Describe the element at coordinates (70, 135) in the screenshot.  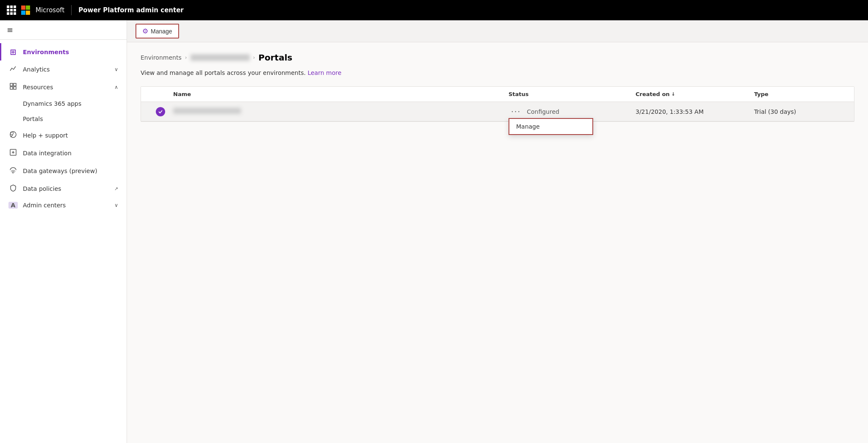
I see `sidebar-item-help-support-label: Help + support` at that location.